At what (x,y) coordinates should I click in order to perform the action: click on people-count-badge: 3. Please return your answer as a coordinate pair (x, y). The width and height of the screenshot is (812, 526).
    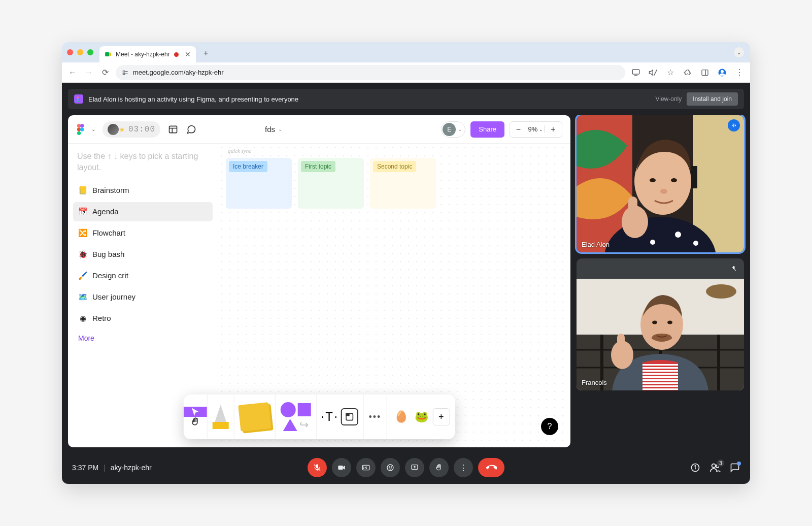
    Looking at the image, I should click on (721, 463).